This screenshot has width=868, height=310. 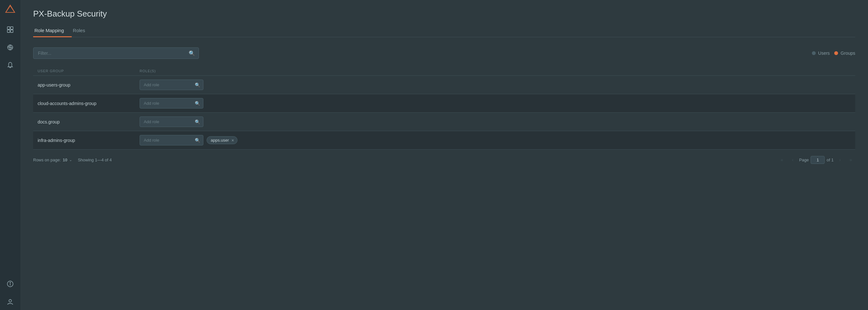 I want to click on page-title: PX-Backup Security, so click(x=444, y=14).